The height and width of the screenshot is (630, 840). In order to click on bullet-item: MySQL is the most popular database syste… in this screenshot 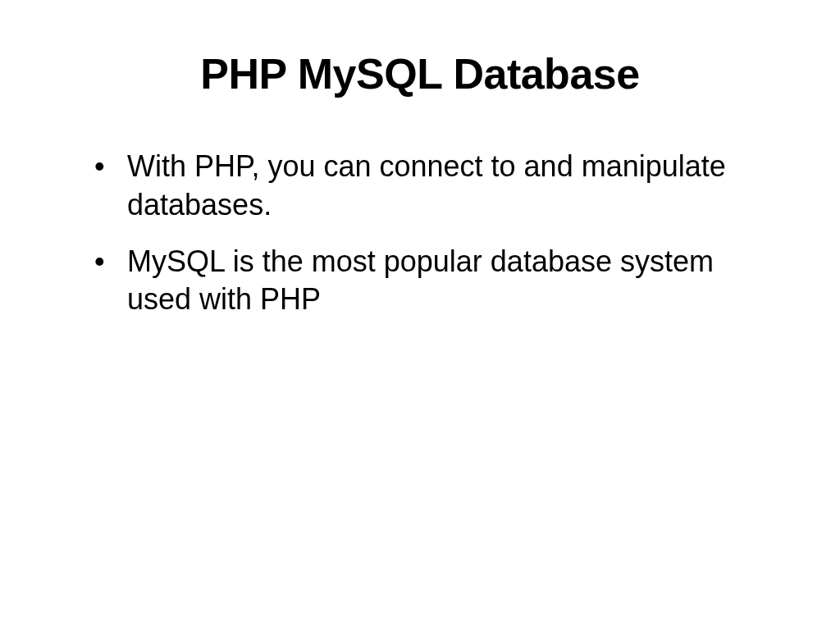, I will do `click(438, 281)`.